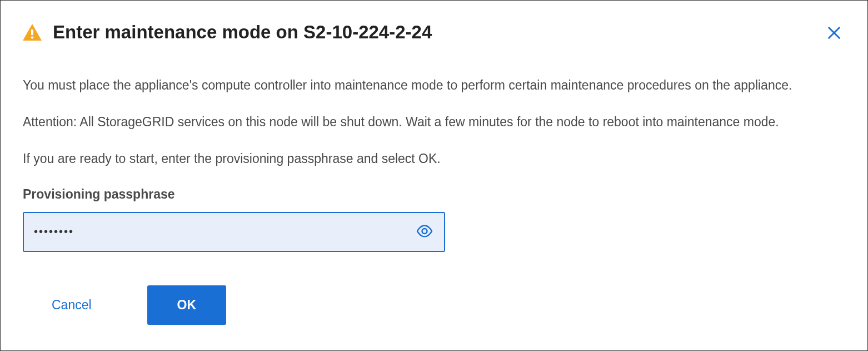  What do you see at coordinates (448, 305) in the screenshot?
I see `dialog-button-row: Cancel OK` at bounding box center [448, 305].